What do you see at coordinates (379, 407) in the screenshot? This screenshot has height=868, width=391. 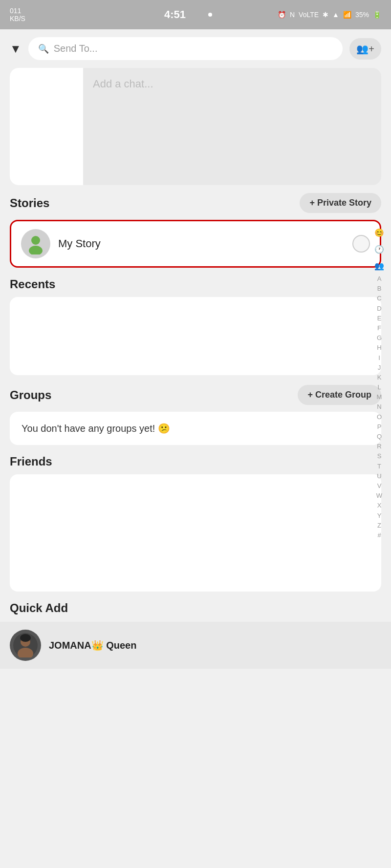 I see `alpha-N: N` at bounding box center [379, 407].